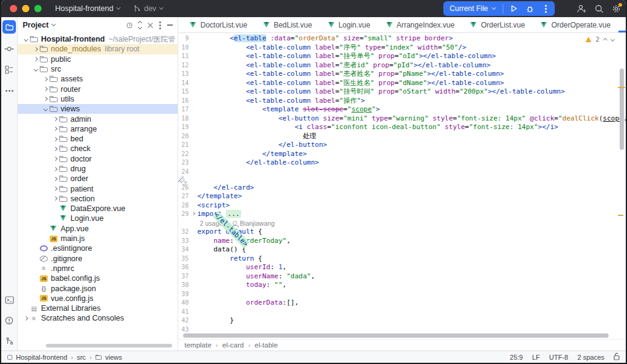  Describe the element at coordinates (616, 9) in the screenshot. I see `settings-button` at that location.